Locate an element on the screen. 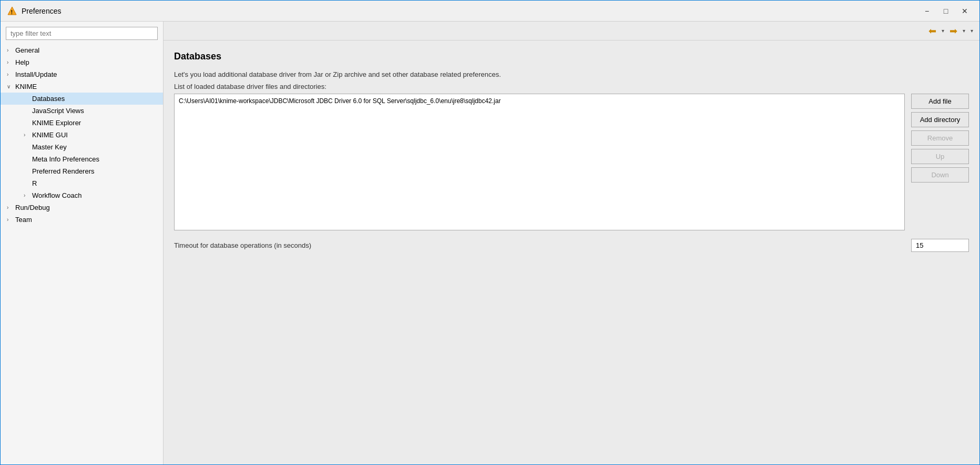  title-bar: ! Preferences − □ ✕ is located at coordinates (490, 11).